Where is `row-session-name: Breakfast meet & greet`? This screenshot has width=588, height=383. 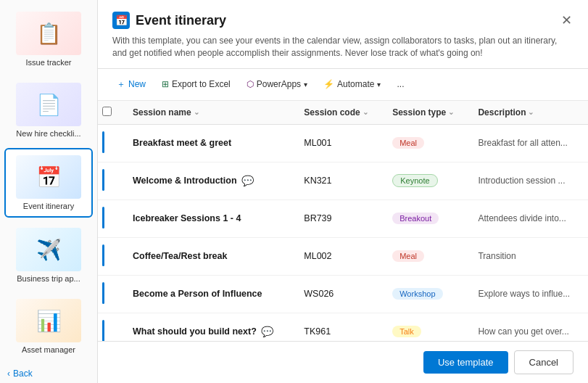
row-session-name: Breakfast meet & greet is located at coordinates (210, 143).